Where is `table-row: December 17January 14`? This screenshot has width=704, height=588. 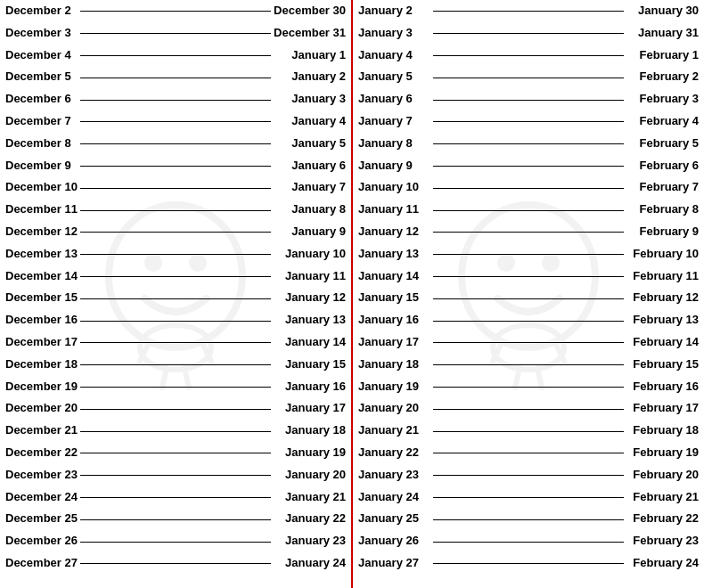 table-row: December 17January 14 is located at coordinates (176, 342).